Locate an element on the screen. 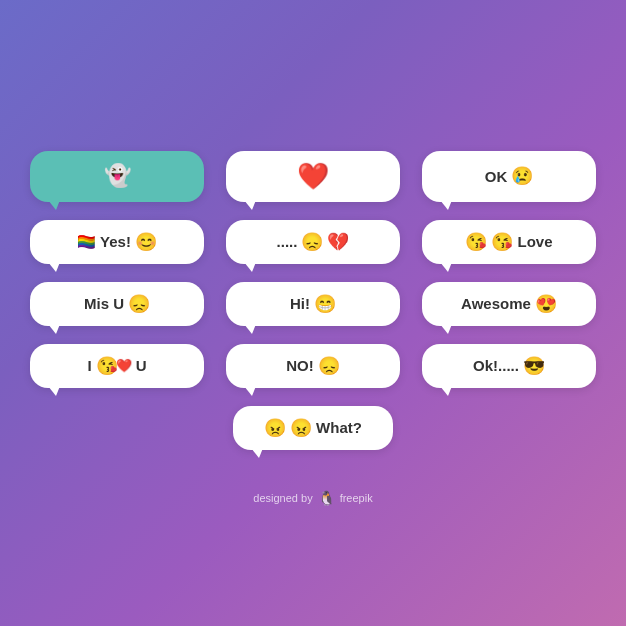 Image resolution: width=626 pixels, height=626 pixels. small-heart-emoji: ❤️ is located at coordinates (124, 366).